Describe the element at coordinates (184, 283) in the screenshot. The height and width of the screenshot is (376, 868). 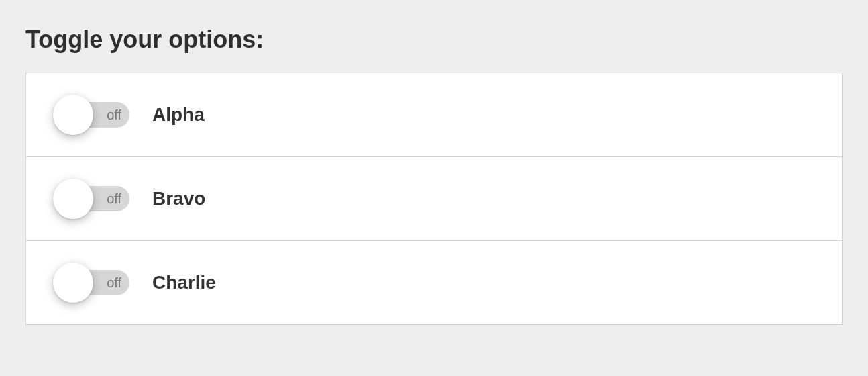
I see `option-label-charlie: Charlie` at that location.